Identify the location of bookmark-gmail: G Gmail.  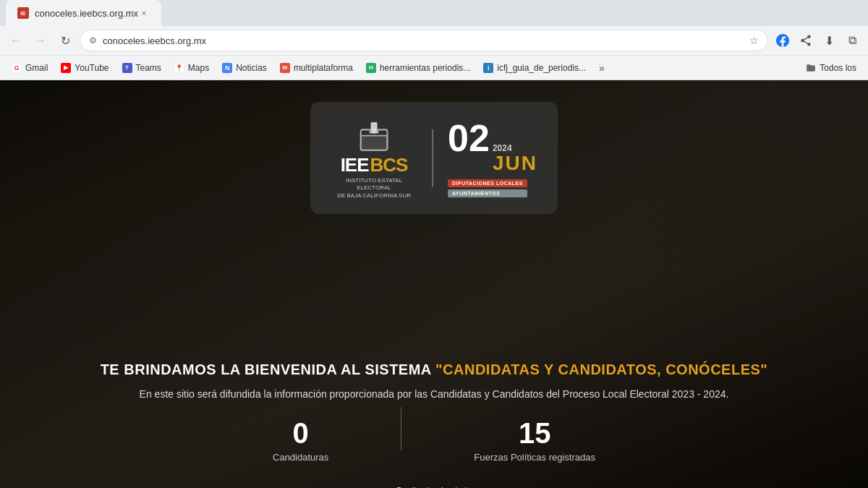
(30, 68).